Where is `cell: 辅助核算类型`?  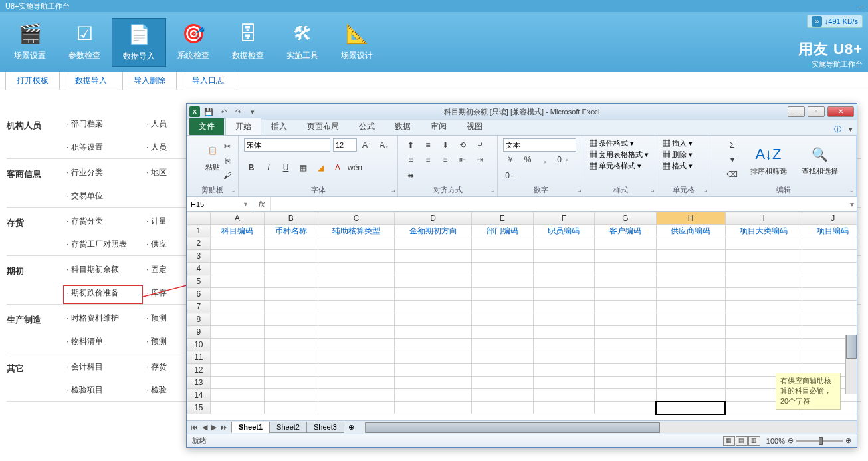
cell: 辅助核算类型 is located at coordinates (356, 231).